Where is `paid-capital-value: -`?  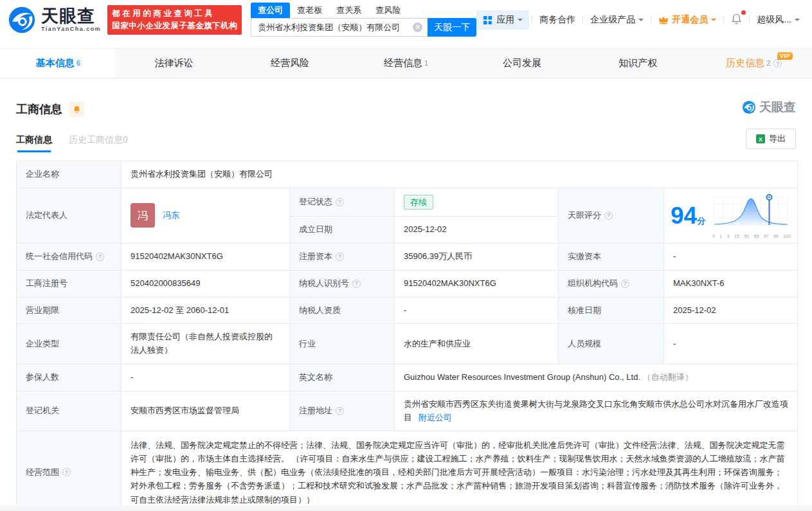 paid-capital-value: - is located at coordinates (731, 257).